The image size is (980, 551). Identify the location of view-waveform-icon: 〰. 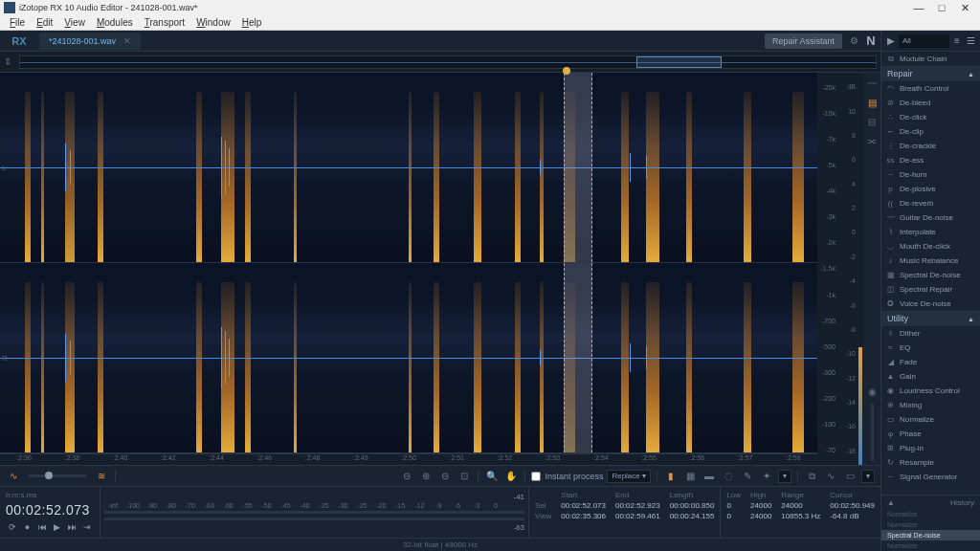
(872, 83).